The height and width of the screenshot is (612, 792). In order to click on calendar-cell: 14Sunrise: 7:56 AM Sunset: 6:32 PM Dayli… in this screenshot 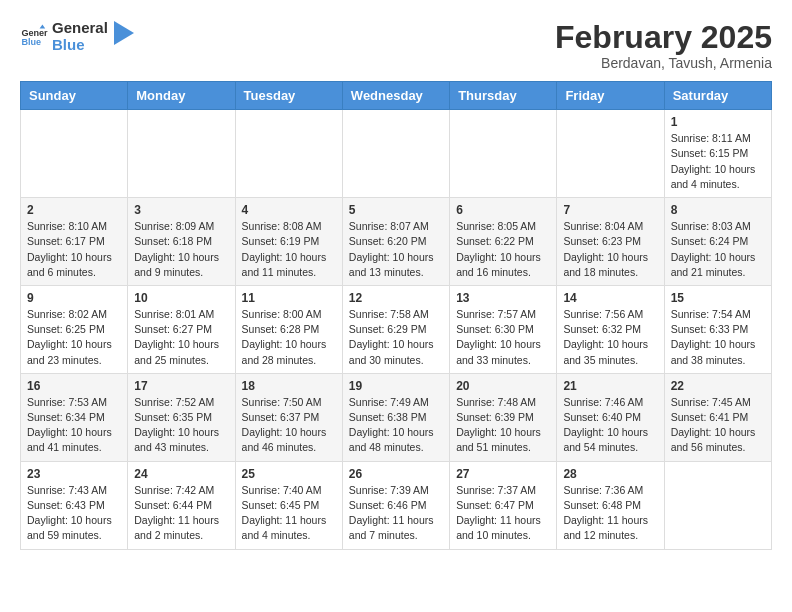, I will do `click(610, 329)`.